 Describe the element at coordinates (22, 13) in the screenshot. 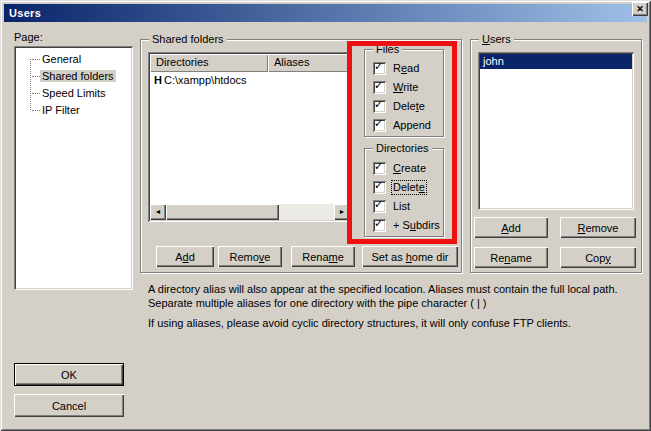

I see `window-title: Users` at that location.